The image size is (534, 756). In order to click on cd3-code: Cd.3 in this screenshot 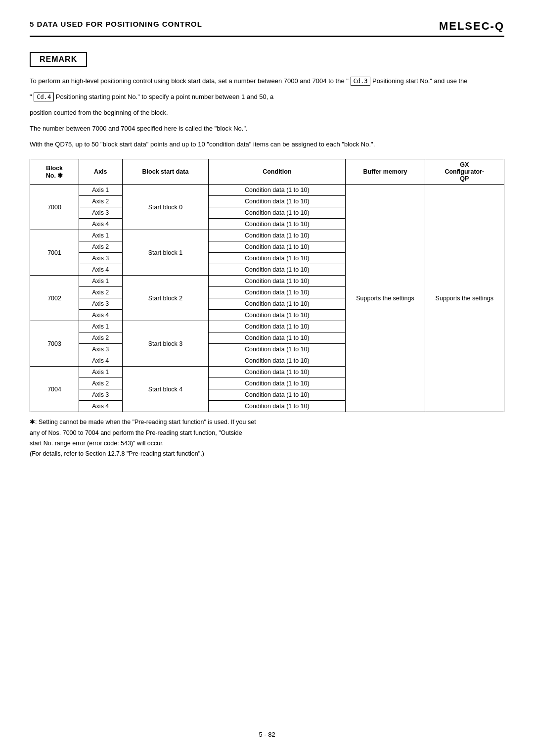, I will do `click(361, 81)`.